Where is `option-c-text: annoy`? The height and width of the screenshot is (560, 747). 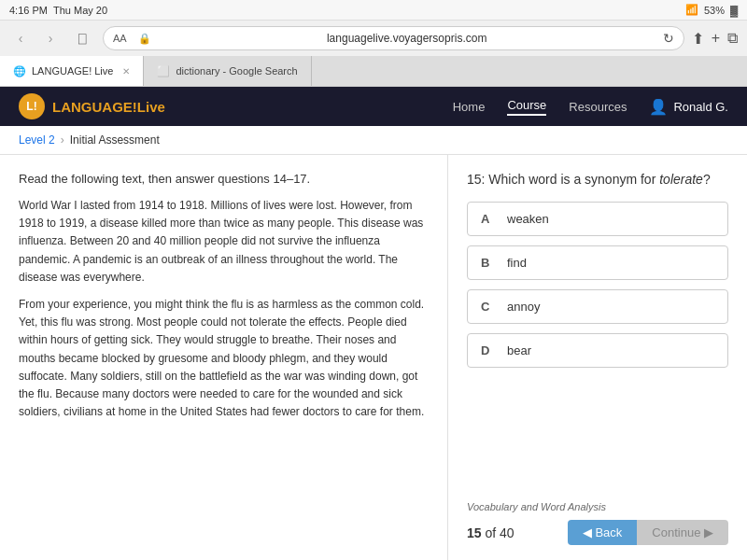 option-c-text: annoy is located at coordinates (523, 306).